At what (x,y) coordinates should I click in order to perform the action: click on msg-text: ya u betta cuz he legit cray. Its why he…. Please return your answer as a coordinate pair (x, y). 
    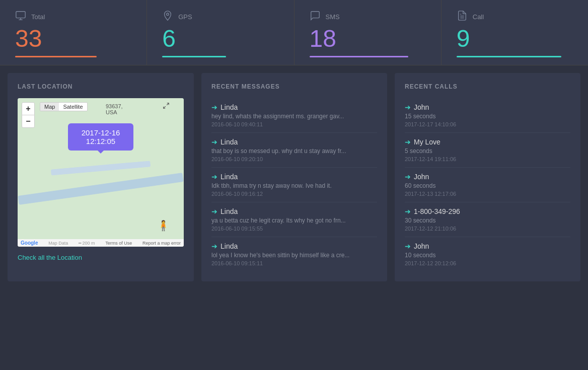
    Looking at the image, I should click on (282, 220).